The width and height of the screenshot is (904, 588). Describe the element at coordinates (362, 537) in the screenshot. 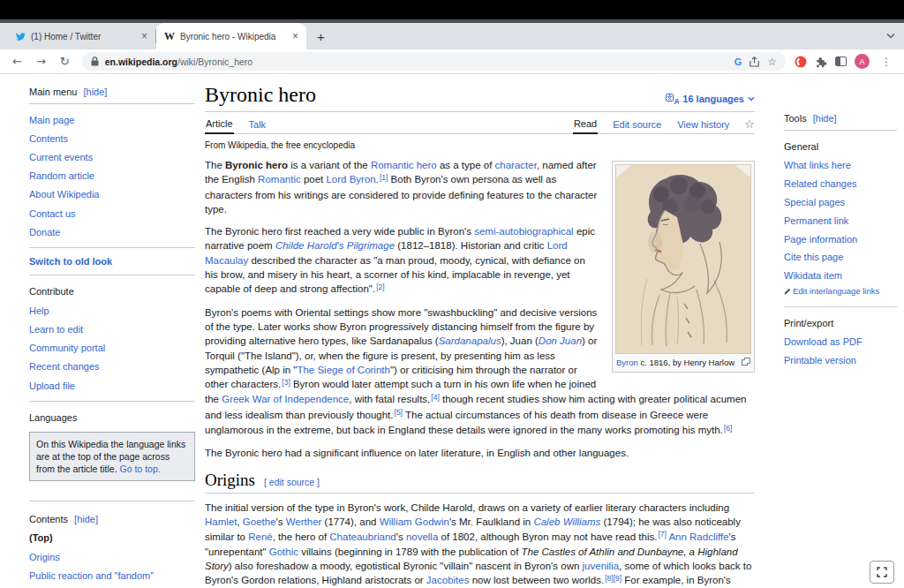

I see `text-link: Chateaubriand` at that location.